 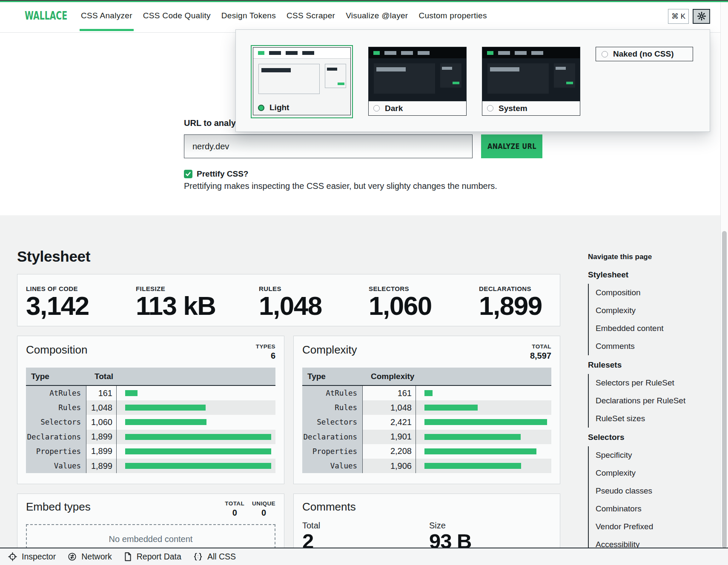 What do you see at coordinates (389, 466) in the screenshot?
I see `row-value: 1,906` at bounding box center [389, 466].